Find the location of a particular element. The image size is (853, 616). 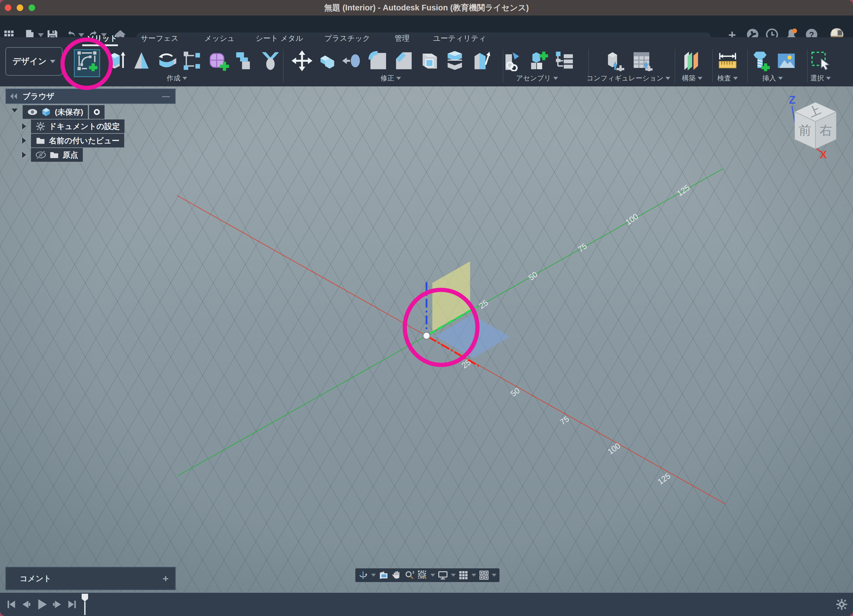

document-node-label: (未保存) is located at coordinates (69, 112).